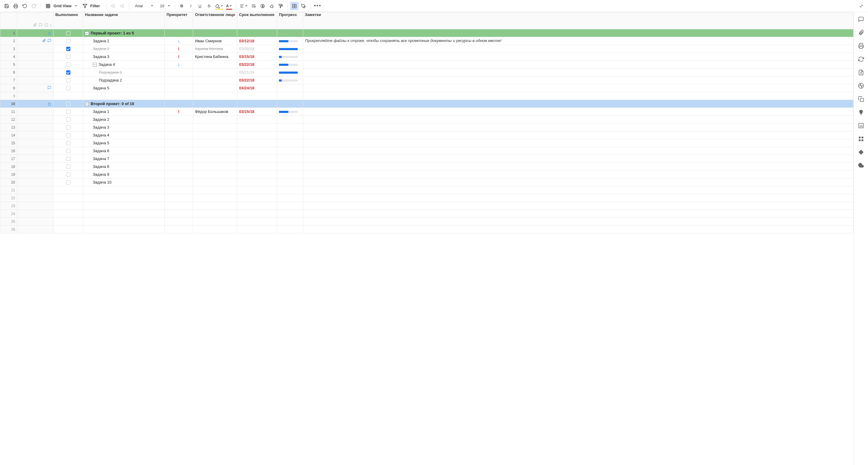  I want to click on cell-priority: ↓, so click(179, 65).